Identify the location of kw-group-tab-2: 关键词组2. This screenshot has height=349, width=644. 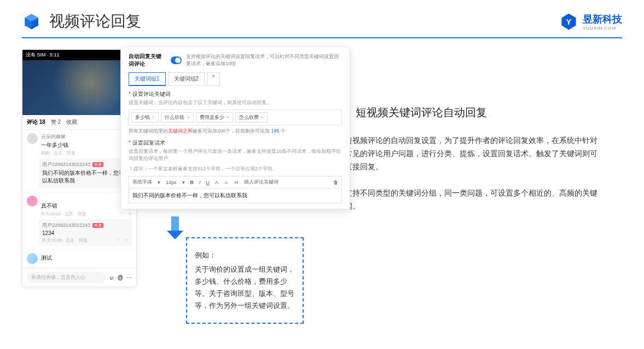
(187, 79).